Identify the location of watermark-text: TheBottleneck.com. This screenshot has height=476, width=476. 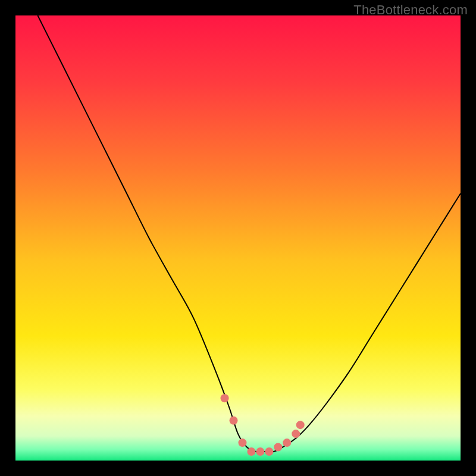
(411, 10).